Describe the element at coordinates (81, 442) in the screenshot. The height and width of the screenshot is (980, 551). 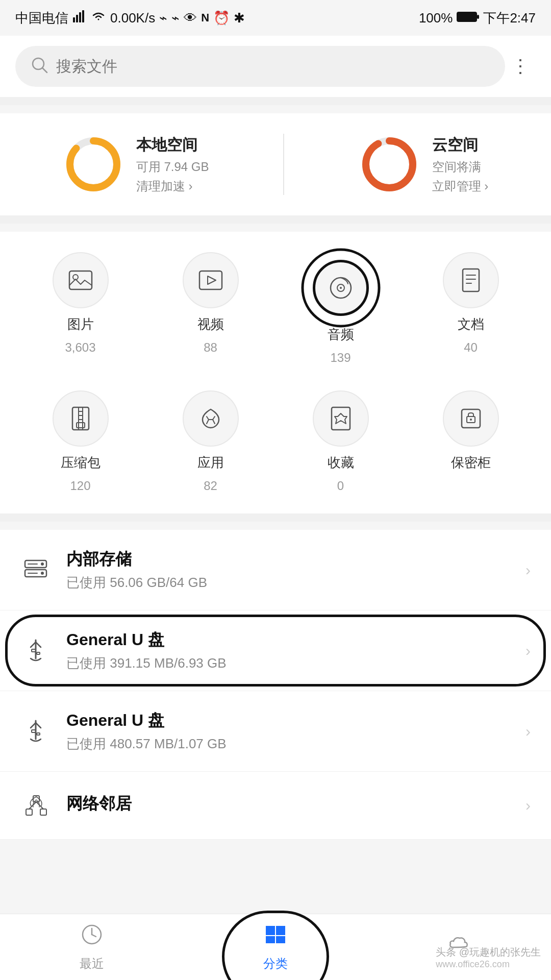
I see `category-item-zip: 压缩包 120` at that location.